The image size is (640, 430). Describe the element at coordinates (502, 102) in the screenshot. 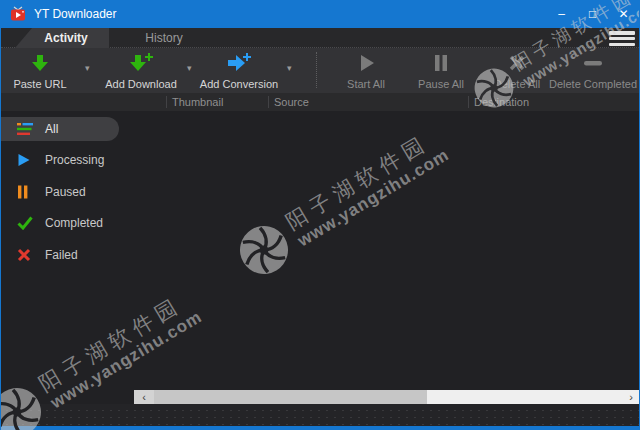

I see `column-destination: Destination` at that location.